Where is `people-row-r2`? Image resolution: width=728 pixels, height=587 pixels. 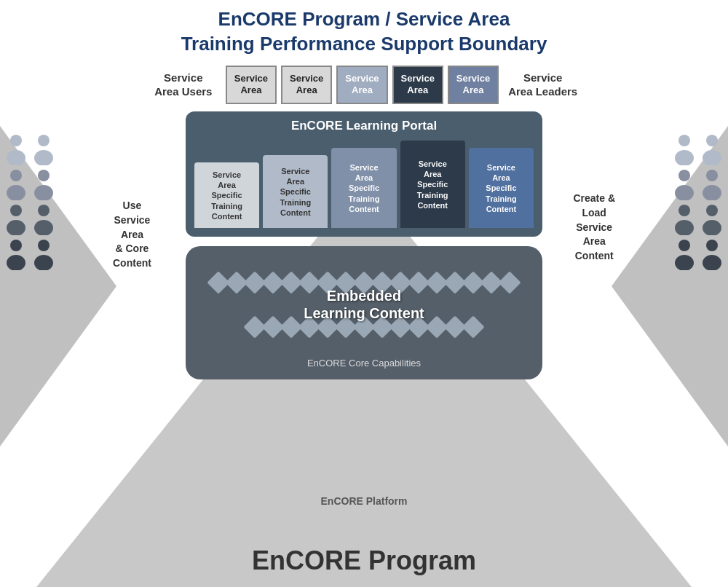 people-row-r2 is located at coordinates (698, 184).